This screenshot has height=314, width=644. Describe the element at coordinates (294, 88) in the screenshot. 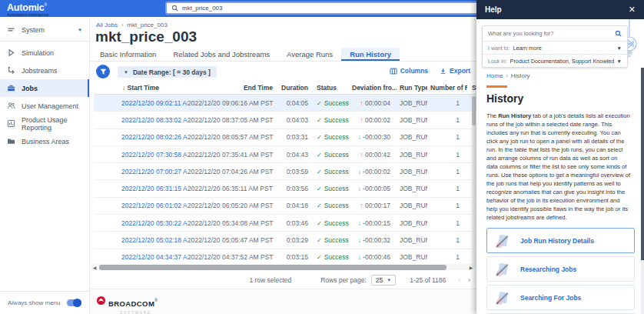

I see `col-duration: Duration` at that location.